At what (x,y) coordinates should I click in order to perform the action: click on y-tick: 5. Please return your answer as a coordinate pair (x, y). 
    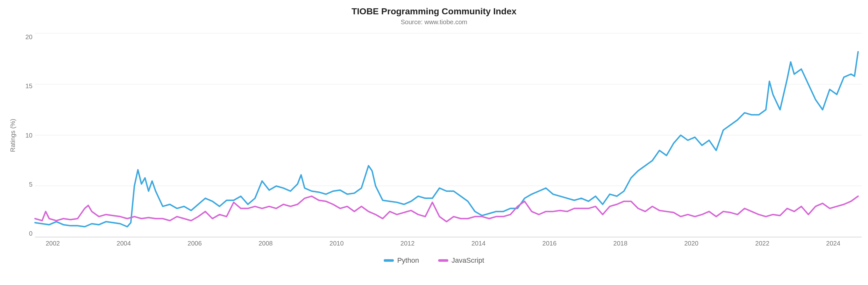
    Looking at the image, I should click on (31, 185).